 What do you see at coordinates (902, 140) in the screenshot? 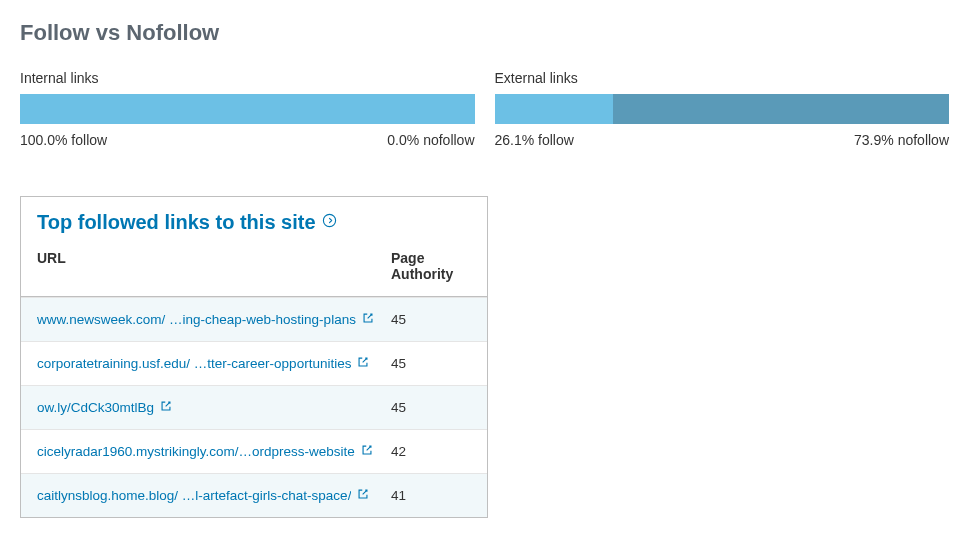
I see `external-nofollow-text: 73.9% nofollow` at bounding box center [902, 140].